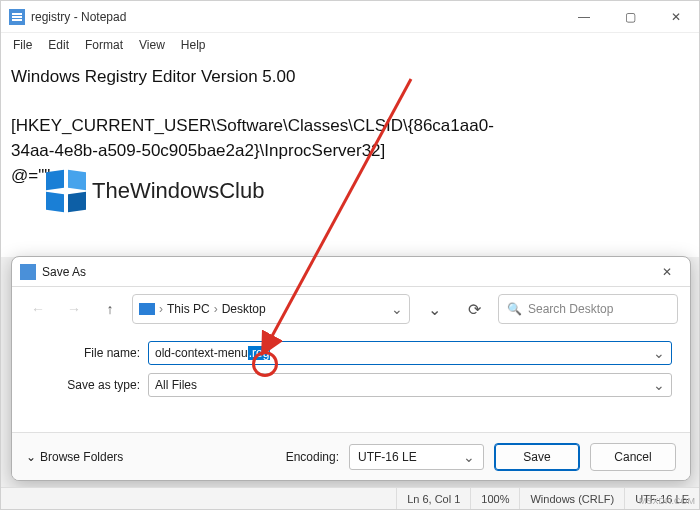 Image resolution: width=700 pixels, height=510 pixels. Describe the element at coordinates (410, 353) in the screenshot. I see `filename-field: old-context-menu.reg` at that location.